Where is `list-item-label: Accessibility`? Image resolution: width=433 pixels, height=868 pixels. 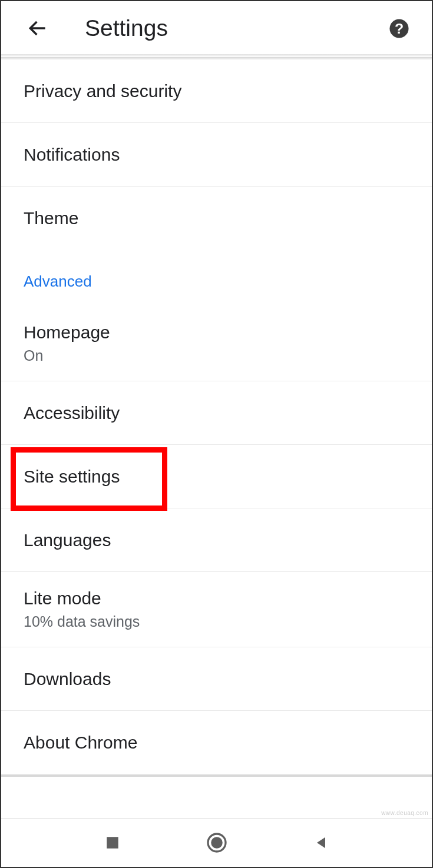 list-item-label: Accessibility is located at coordinates (222, 413).